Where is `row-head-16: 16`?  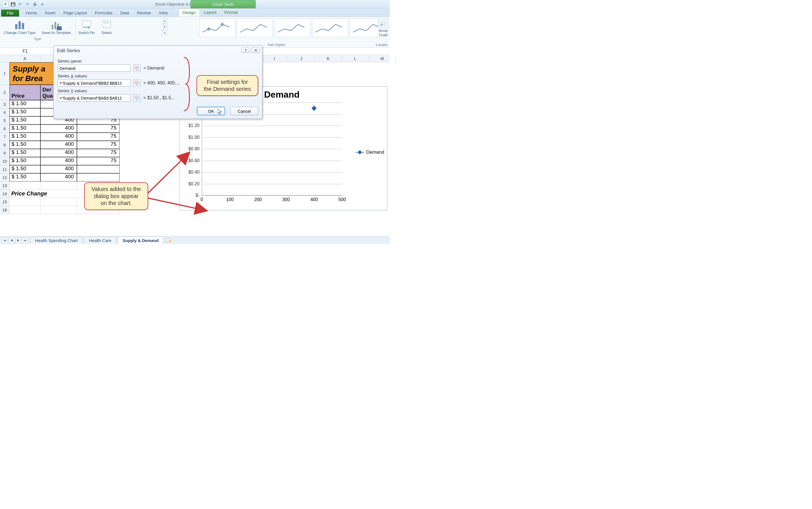 row-head-16: 16 is located at coordinates (5, 210).